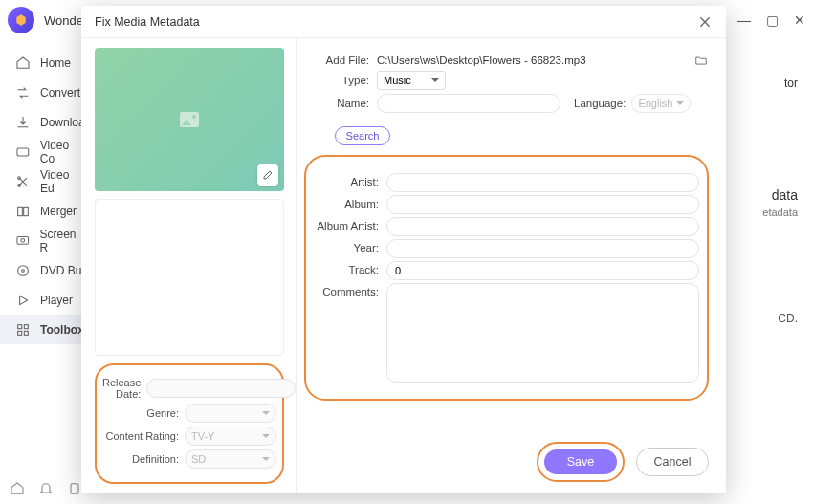 This screenshot has width=813, height=504. Describe the element at coordinates (581, 462) in the screenshot. I see `save-button: Save` at that location.